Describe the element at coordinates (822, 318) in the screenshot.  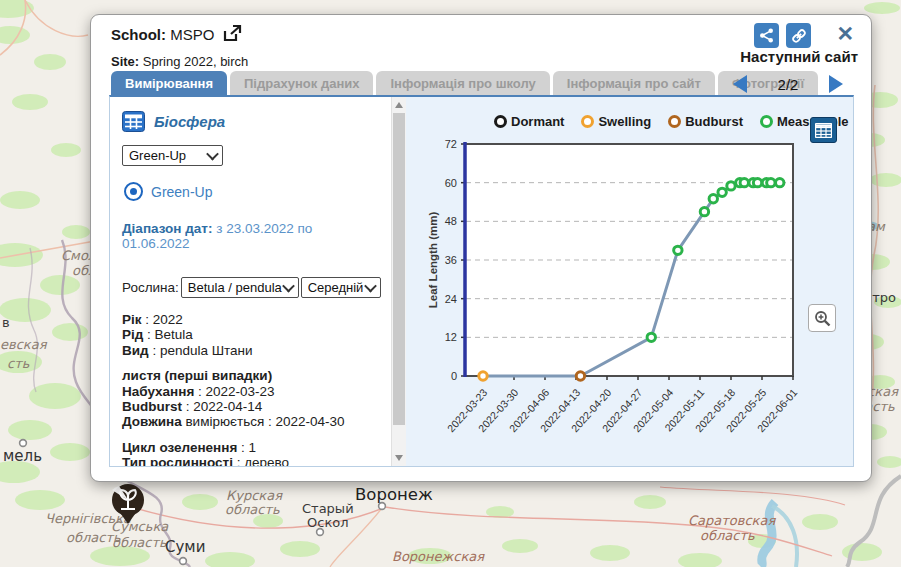
I see `magnifier-plus-icon` at that location.